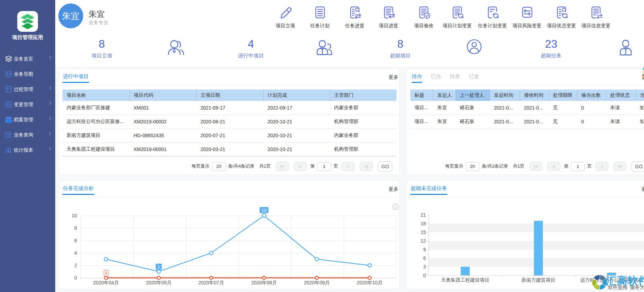 Image resolution: width=644 pixels, height=292 pixels. What do you see at coordinates (76, 265) in the screenshot?
I see `svg-text: 2` at bounding box center [76, 265].